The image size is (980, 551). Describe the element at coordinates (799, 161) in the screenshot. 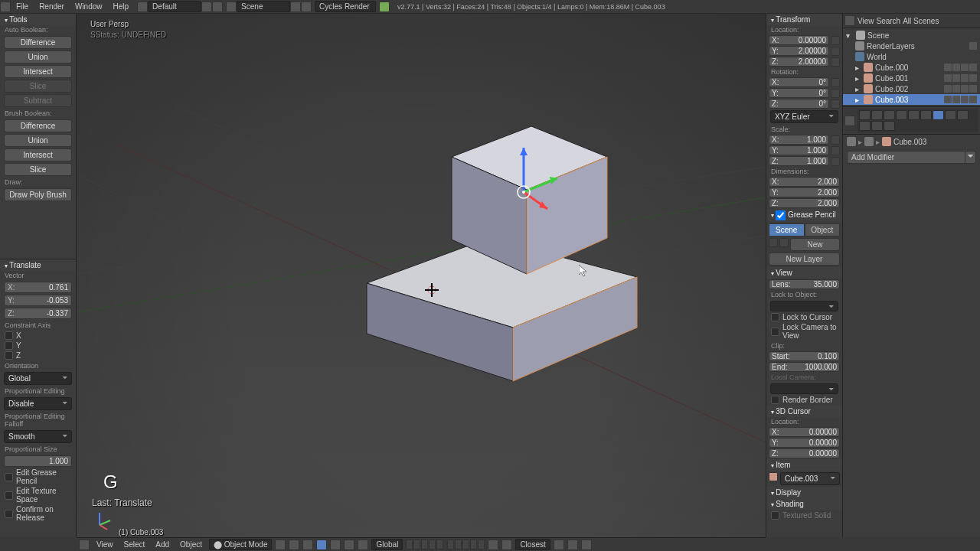

I see `scl-z-field: Z:1.000` at that location.